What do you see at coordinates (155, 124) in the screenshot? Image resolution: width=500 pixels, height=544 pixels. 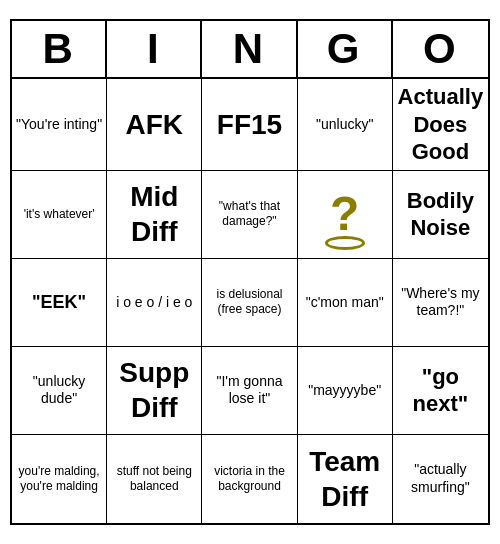 I see `cell-text: AFK` at bounding box center [155, 124].